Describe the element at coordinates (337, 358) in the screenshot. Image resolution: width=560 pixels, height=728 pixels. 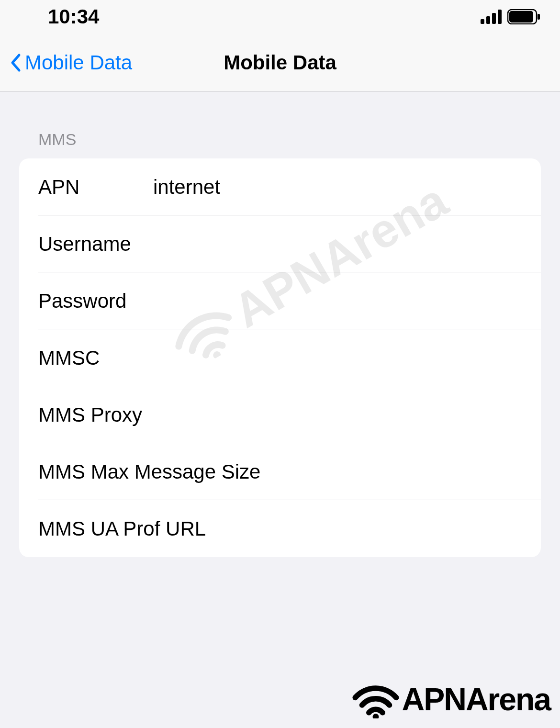
I see `input-mmsc` at that location.